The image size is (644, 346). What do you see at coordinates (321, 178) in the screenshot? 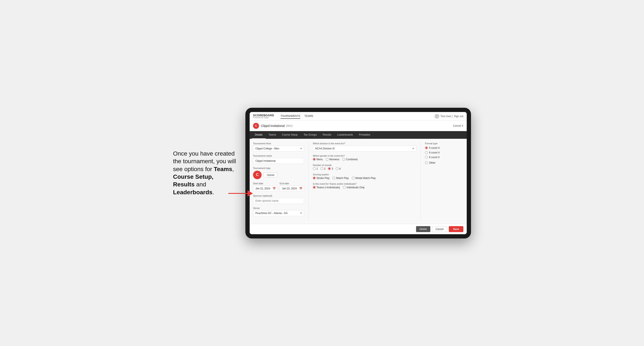
I see `scoring-stroke: Stroke Play` at bounding box center [321, 178].